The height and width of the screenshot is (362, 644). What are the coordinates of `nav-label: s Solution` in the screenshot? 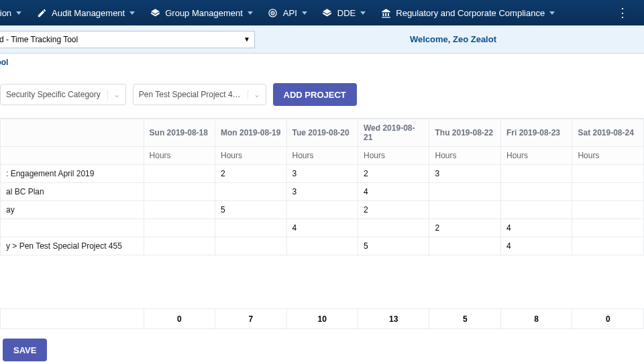 It's located at (5, 13).